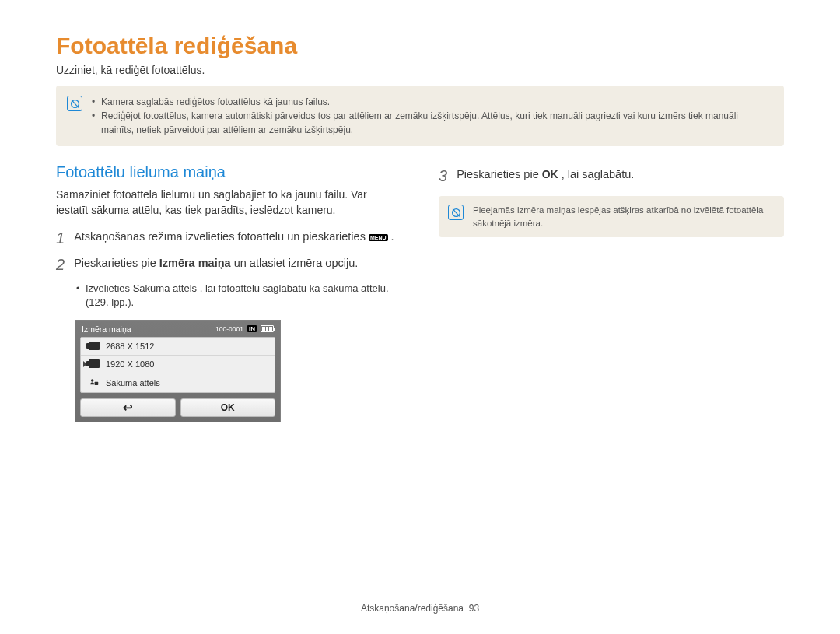  Describe the element at coordinates (598, 174) in the screenshot. I see `step-text: , lai saglabātu.` at that location.